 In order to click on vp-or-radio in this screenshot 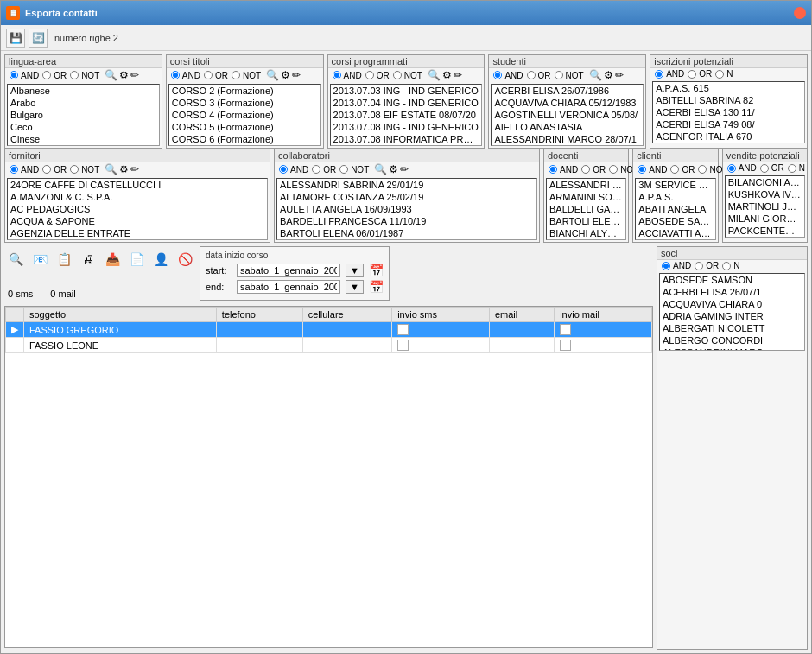, I will do `click(764, 168)`.